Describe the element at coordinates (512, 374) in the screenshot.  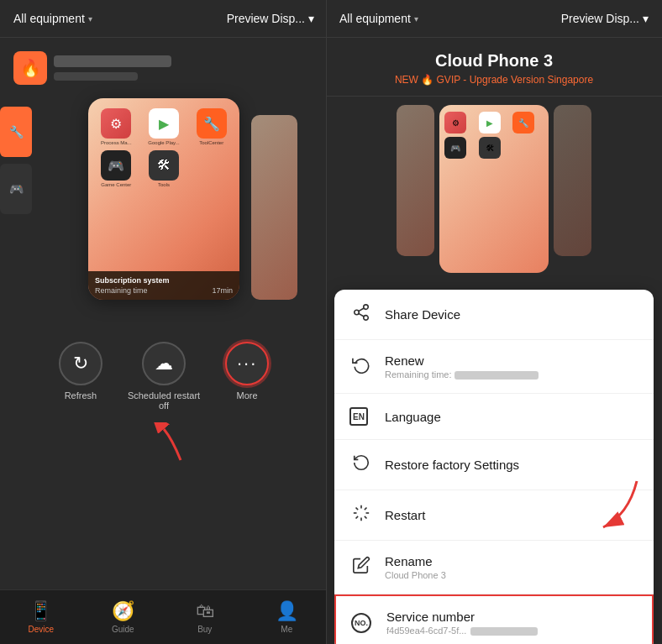
I see `renew-subtitle: Remaining time:` at that location.